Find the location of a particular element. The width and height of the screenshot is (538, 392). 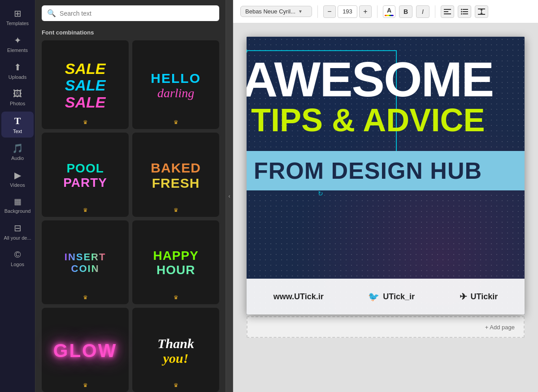

spacing-button is located at coordinates (482, 12).